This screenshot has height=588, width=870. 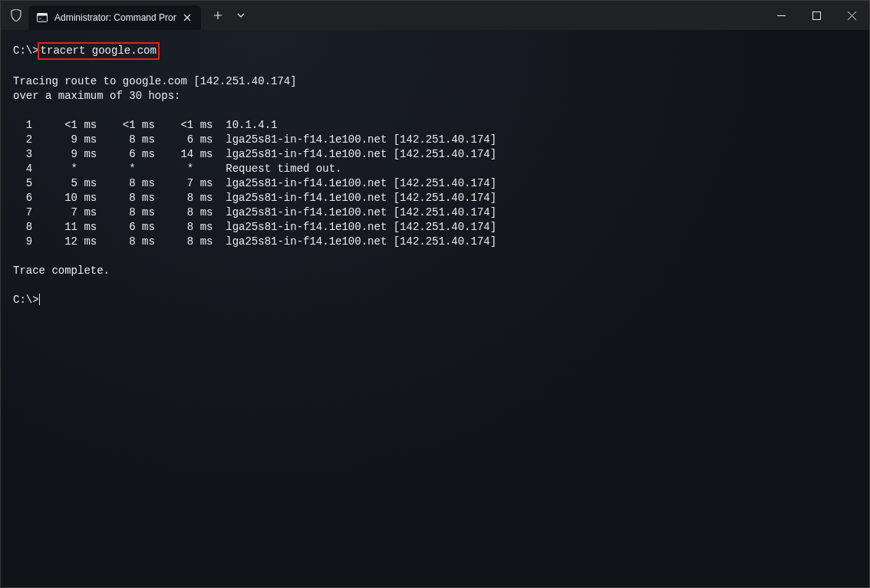 I want to click on command-highlight: tracert google.com, so click(x=98, y=51).